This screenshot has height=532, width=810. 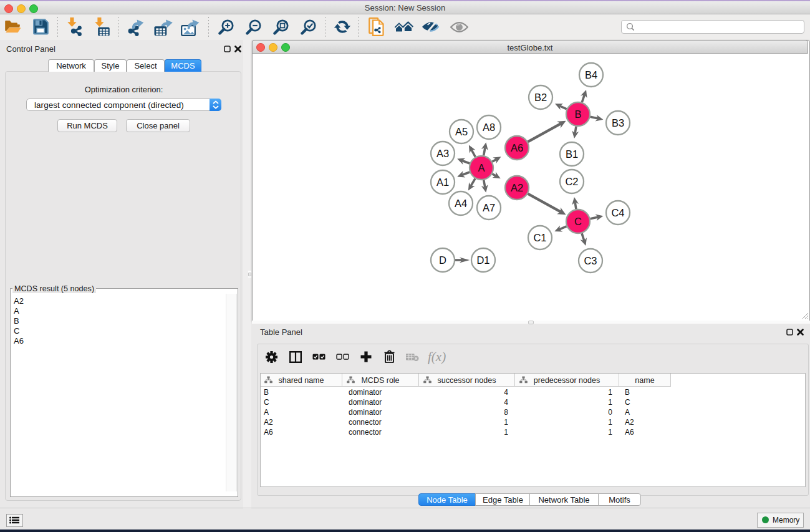 I want to click on svg-text: B2, so click(x=541, y=97).